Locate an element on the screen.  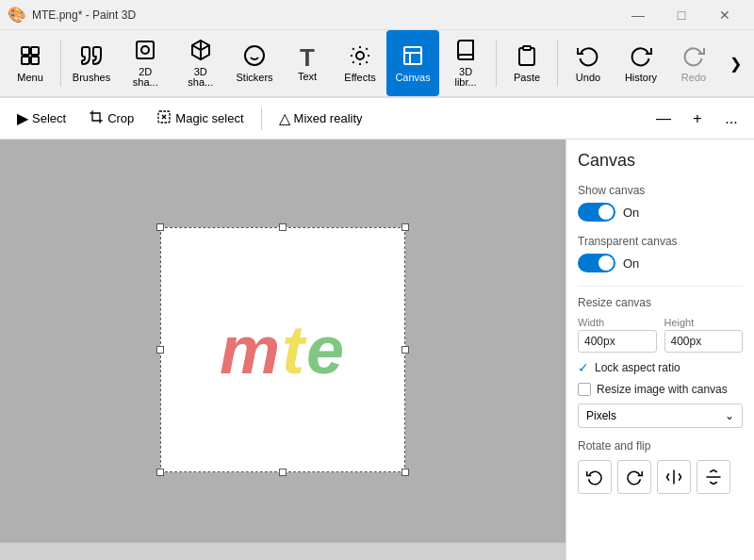
toolbar-item-effects: Effects is located at coordinates (360, 63).